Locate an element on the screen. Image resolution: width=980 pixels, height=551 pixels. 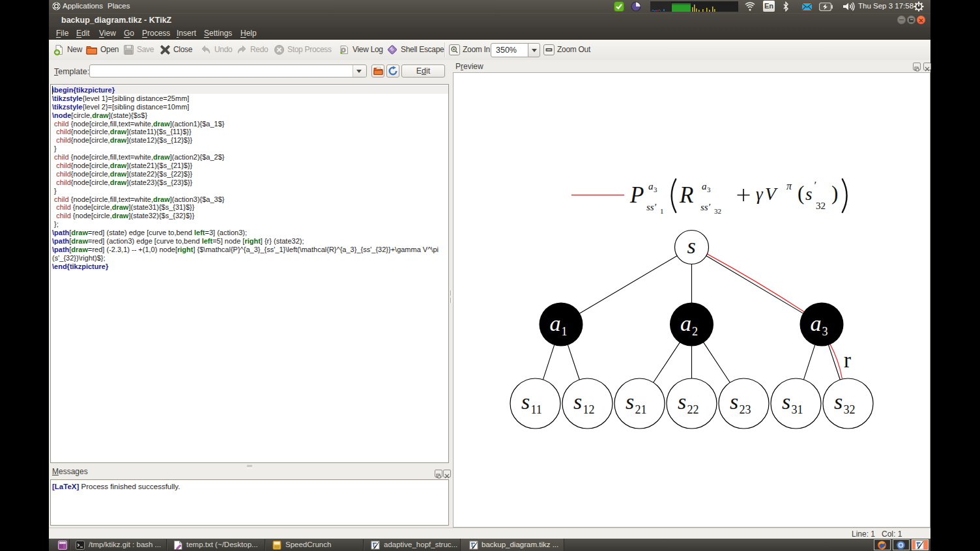
svg-text: P is located at coordinates (637, 195).